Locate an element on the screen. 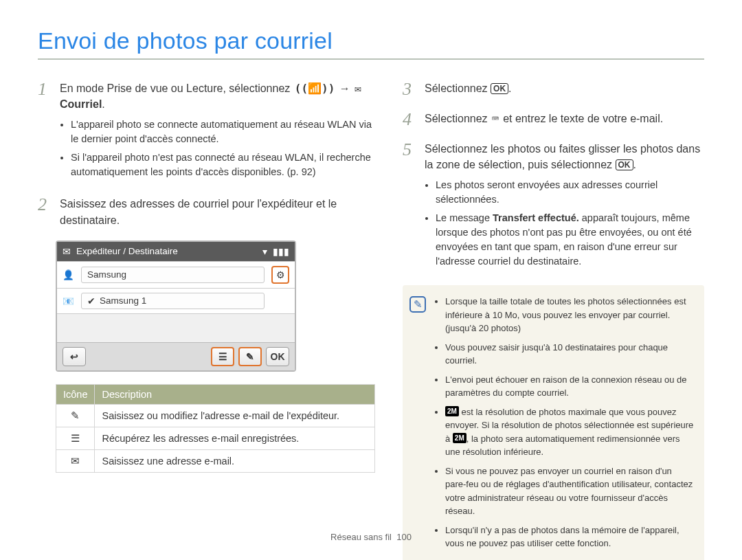 The image size is (742, 560). table-desc-1: Saisissez ou modifiez l'adresse e-mail d… is located at coordinates (235, 415).